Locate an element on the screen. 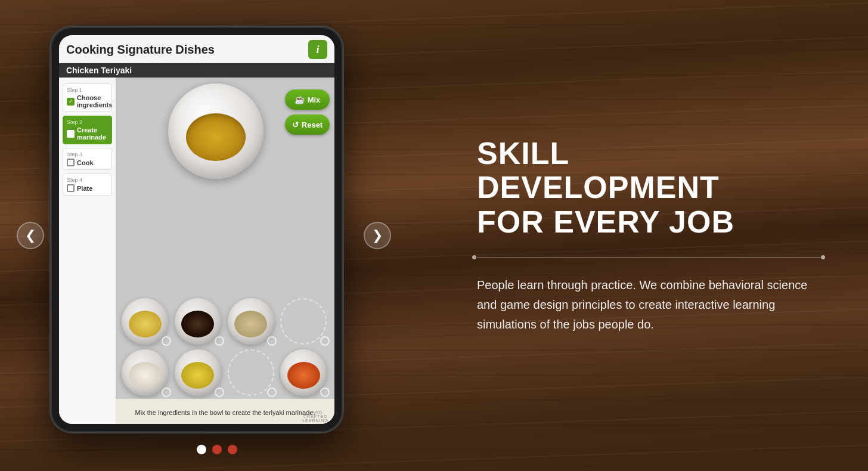 This screenshot has height=471, width=868. description-text: People learn through practice. We combin… is located at coordinates (649, 305).